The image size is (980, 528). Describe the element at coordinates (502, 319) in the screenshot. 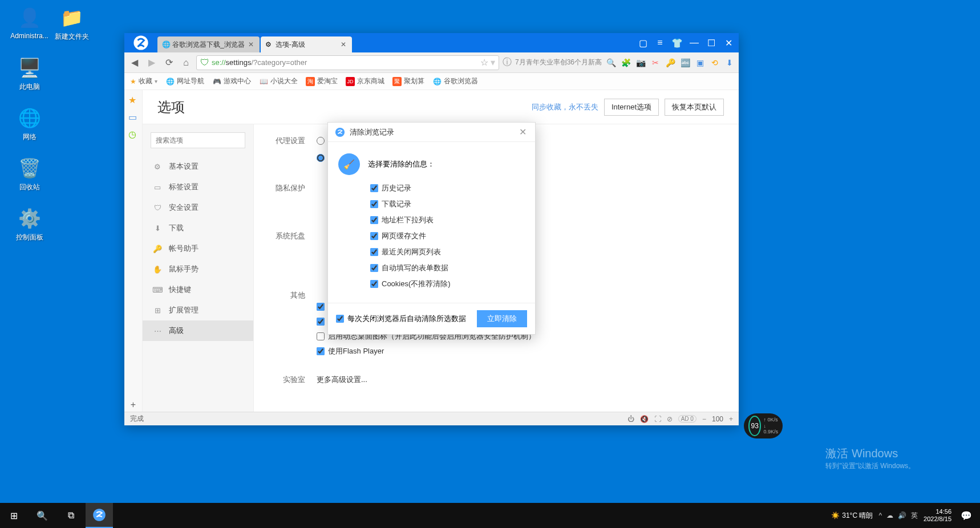

I see `clear-now-button: 立即清除` at that location.